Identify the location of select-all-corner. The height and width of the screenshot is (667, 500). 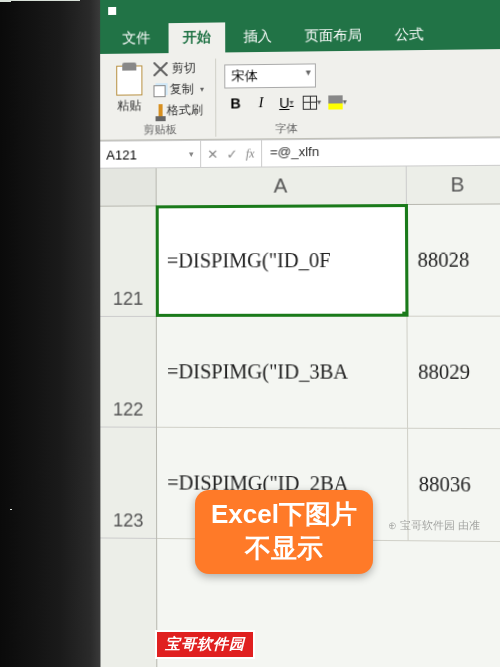
(128, 187).